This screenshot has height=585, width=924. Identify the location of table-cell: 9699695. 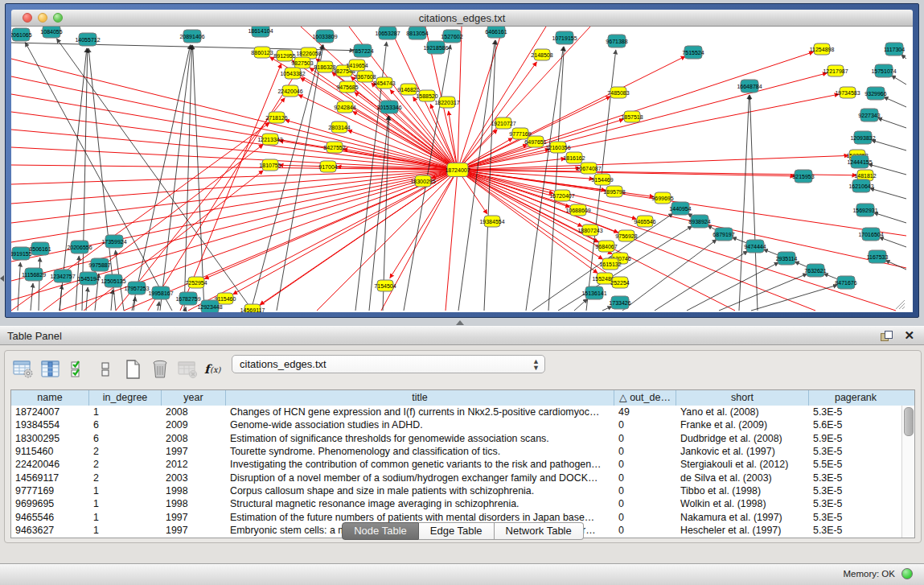
(50, 504).